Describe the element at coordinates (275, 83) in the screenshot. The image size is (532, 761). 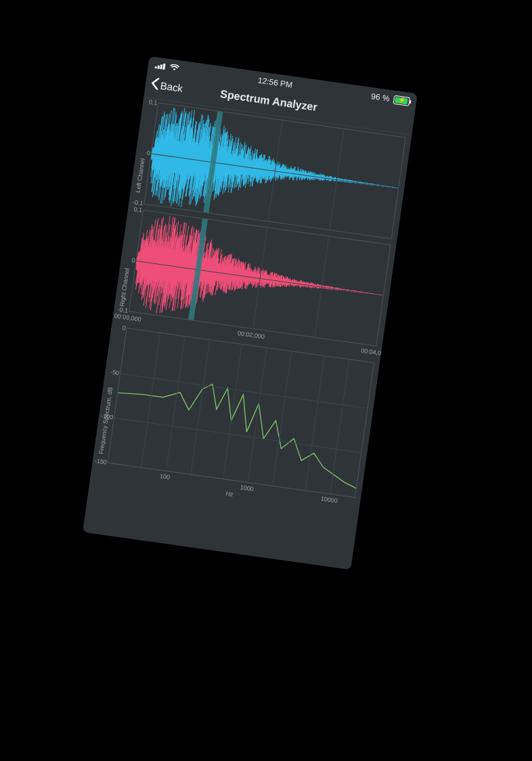
I see `clock: 12:56 PM` at that location.